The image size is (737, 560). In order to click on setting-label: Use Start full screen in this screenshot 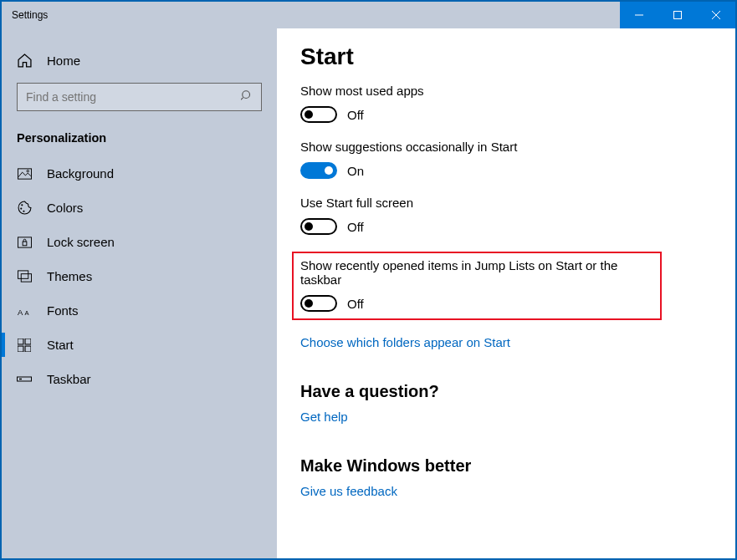, I will do `click(506, 202)`.